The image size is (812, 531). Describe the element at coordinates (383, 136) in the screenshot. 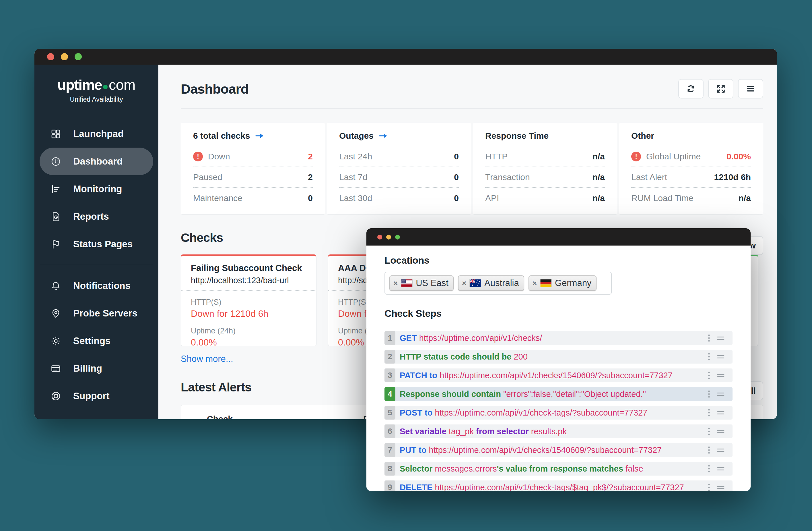

I see `arrow-right-icon` at that location.